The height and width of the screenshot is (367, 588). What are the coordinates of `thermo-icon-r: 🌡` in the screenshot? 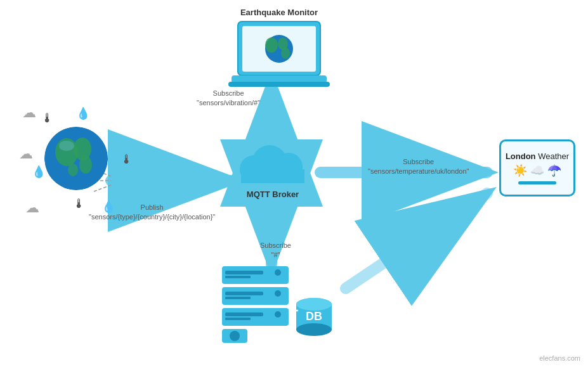 It's located at (127, 160).